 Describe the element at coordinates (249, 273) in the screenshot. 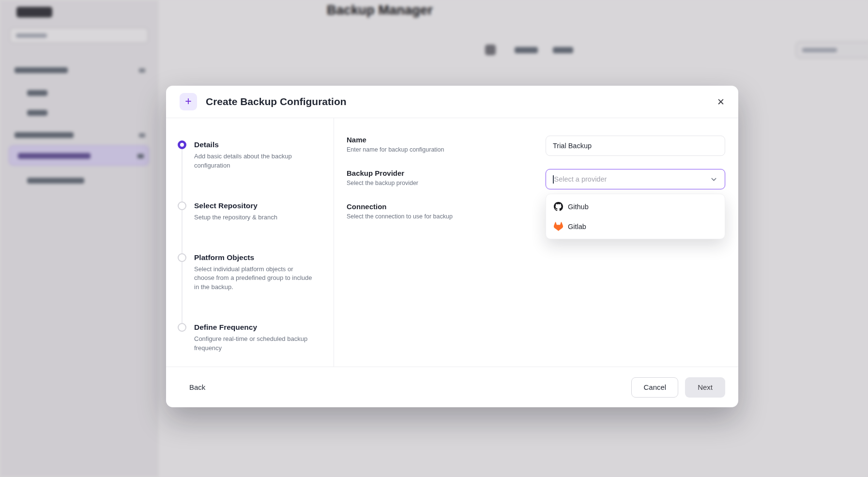

I see `step-platform-objects: Platform Objects Select individual platf…` at that location.